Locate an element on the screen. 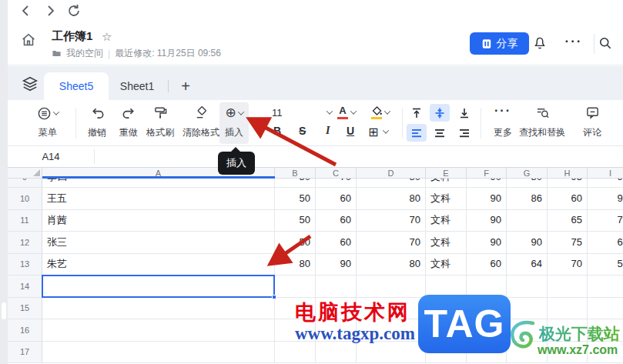 Image resolution: width=623 pixels, height=364 pixels. cell-B11: 50 is located at coordinates (296, 222).